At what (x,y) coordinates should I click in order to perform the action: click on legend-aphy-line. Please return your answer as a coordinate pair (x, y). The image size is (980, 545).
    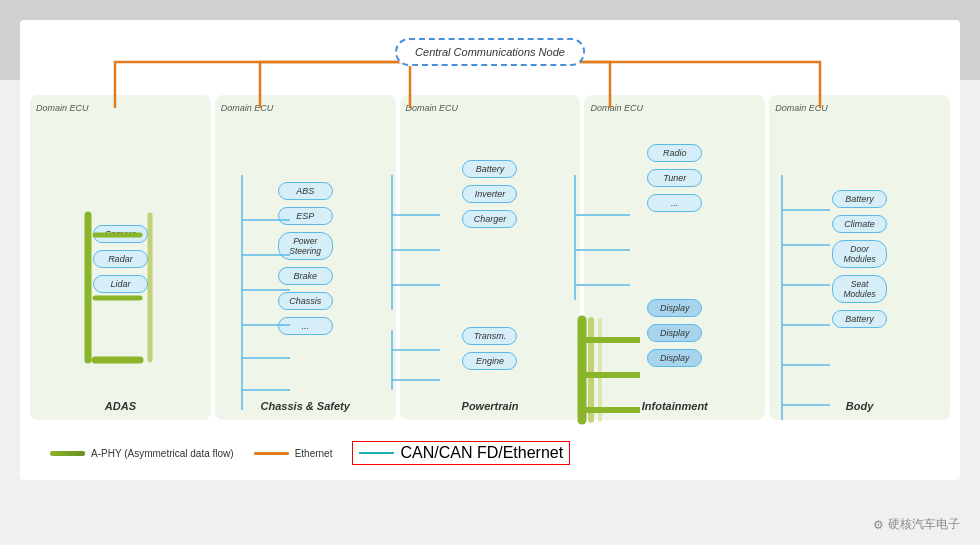
    Looking at the image, I should click on (68, 454).